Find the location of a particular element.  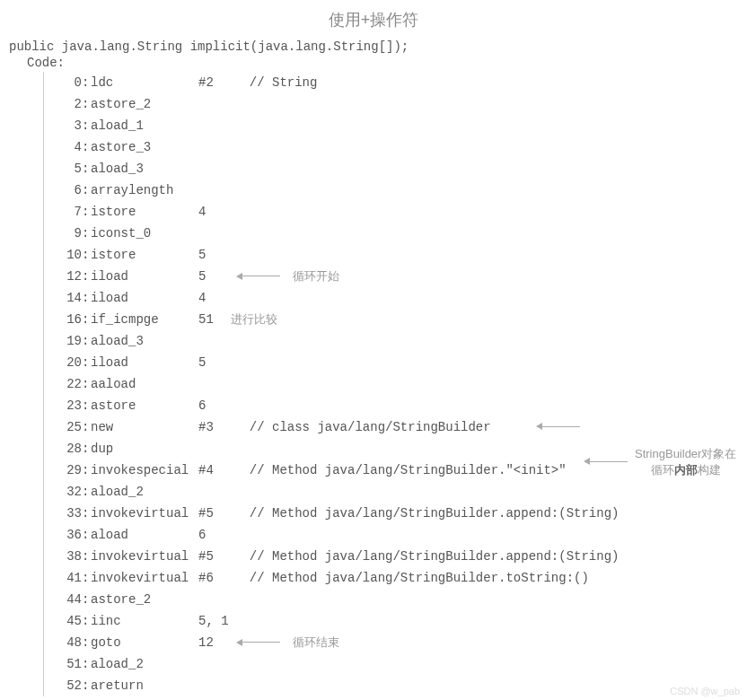

code-line: 14:iload4 is located at coordinates (395, 298).